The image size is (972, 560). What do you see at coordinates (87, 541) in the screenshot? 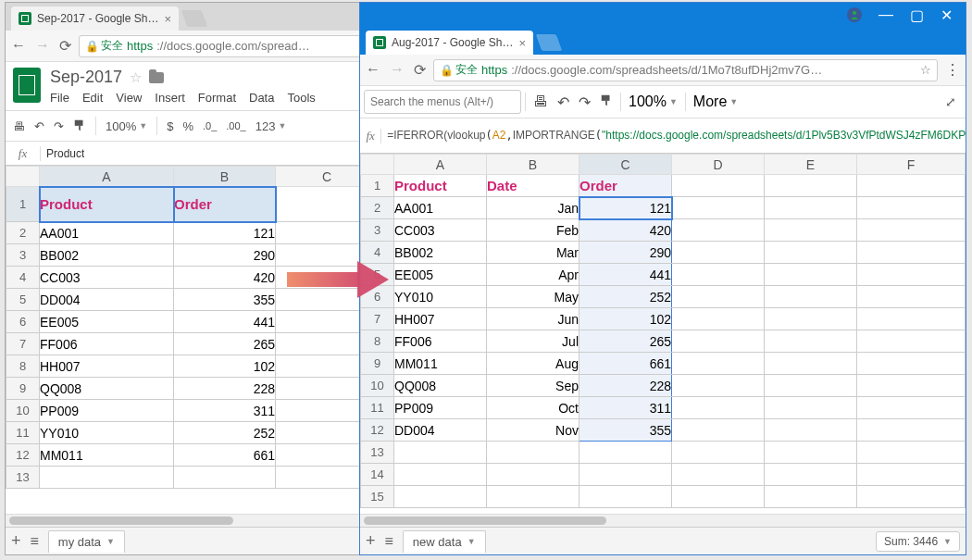
I see `sheet-tab: my data▼` at bounding box center [87, 541].